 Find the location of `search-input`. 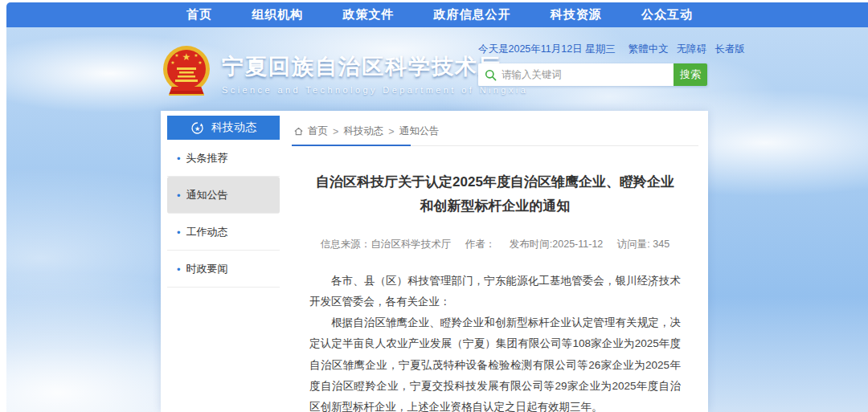

search-input is located at coordinates (584, 75).